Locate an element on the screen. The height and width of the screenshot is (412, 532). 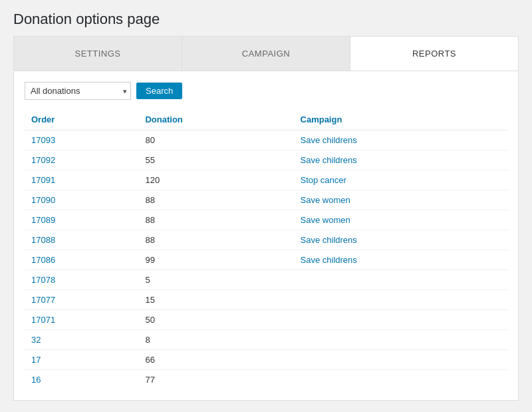
order-link: 17078 is located at coordinates (43, 280).